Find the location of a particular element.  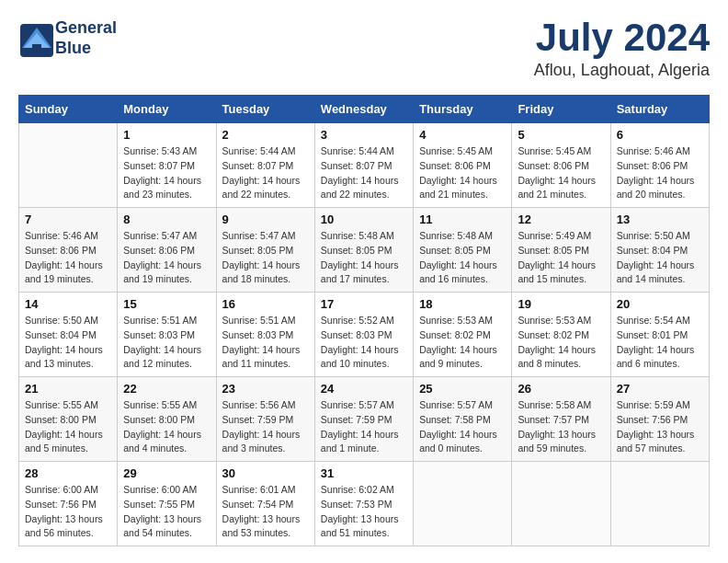

calendar-cell: 3Sunrise: 5:44 AMSunset: 8:07 PMDaylight… is located at coordinates (364, 166).